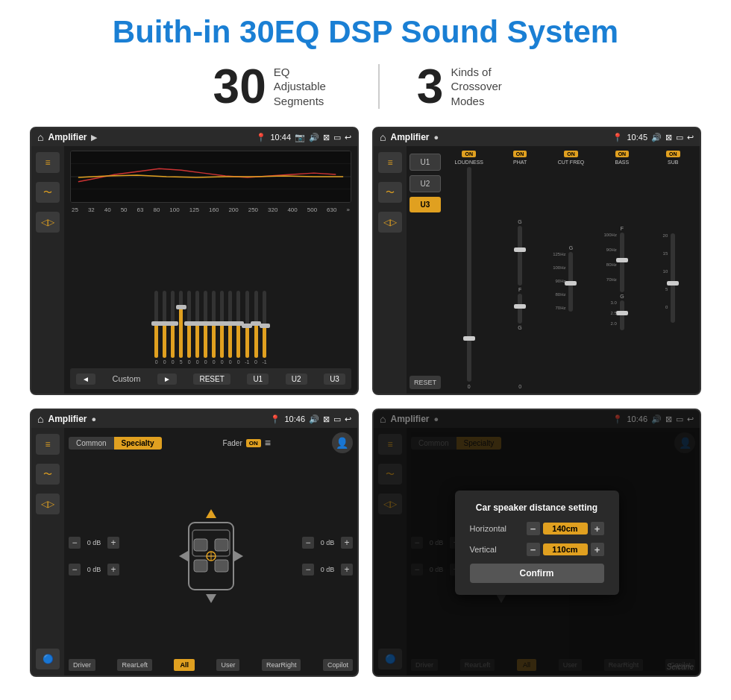  Describe the element at coordinates (206, 328) in the screenshot. I see `eq-slider-7: 0` at that location.